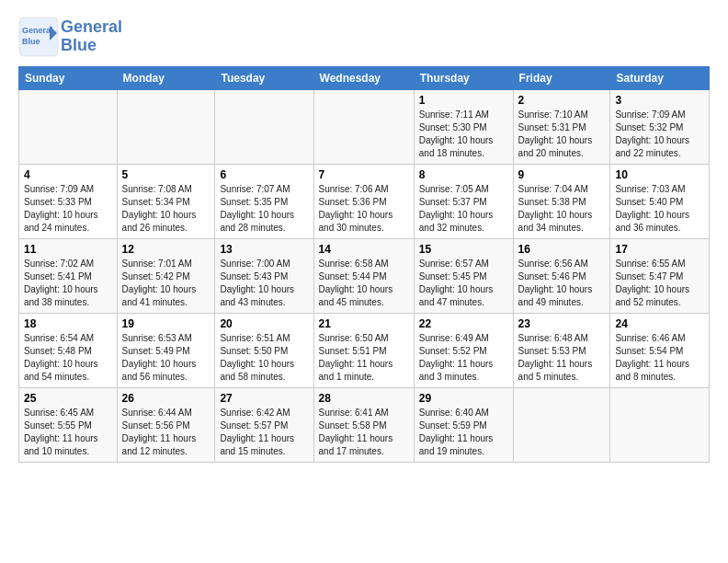 This screenshot has width=728, height=563. I want to click on calendar-cell: 8Sunrise: 7:05 AM Sunset: 5:37 PM Daylig…, so click(463, 202).